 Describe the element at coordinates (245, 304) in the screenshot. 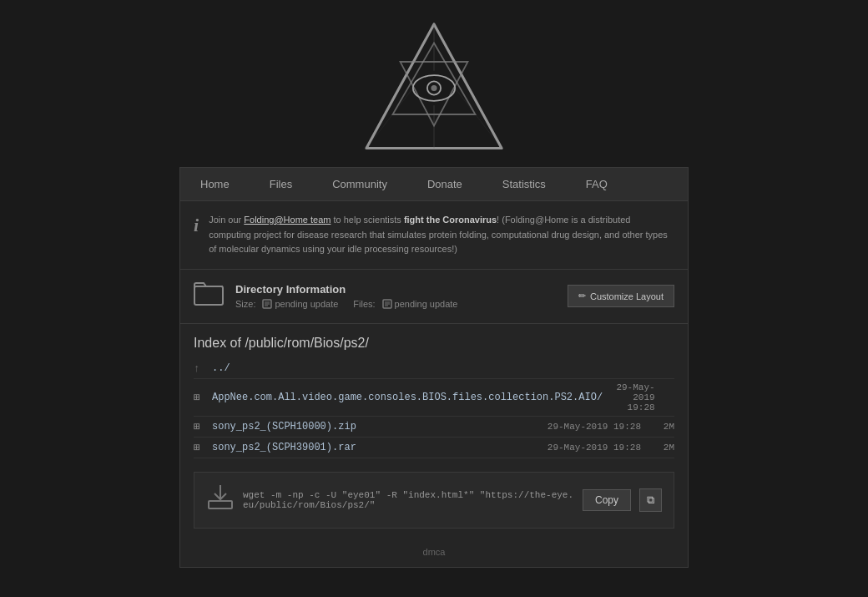

I see `size-label: Size:` at that location.